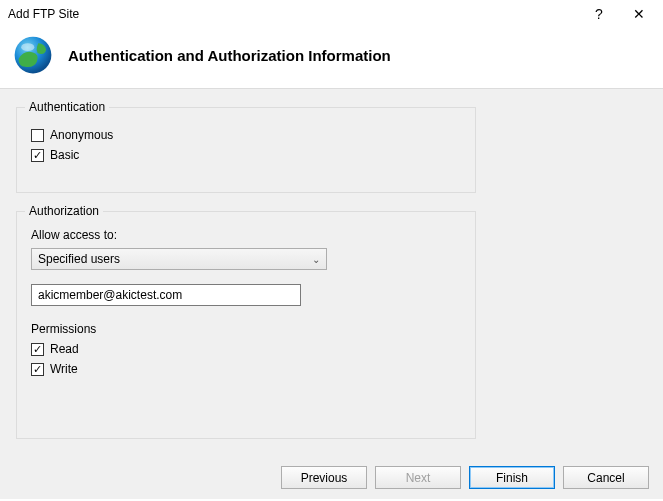 The height and width of the screenshot is (501, 663). I want to click on anonymous-checkbox, so click(38, 136).